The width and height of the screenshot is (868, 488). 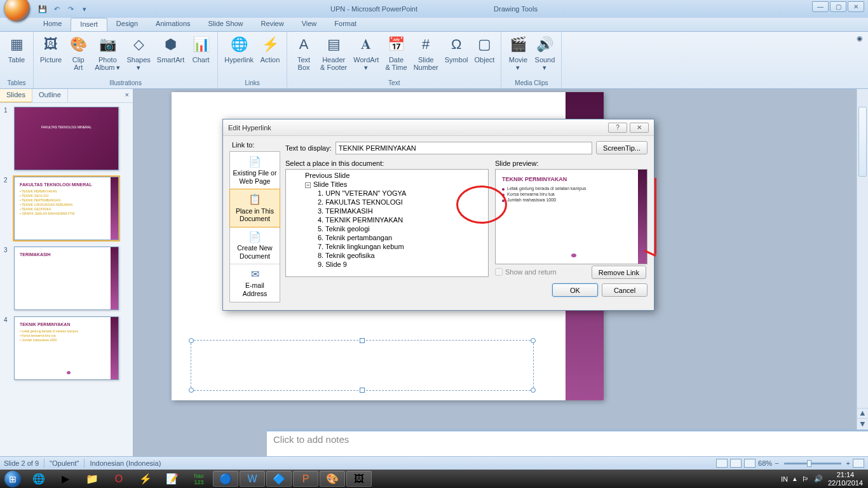 I want to click on taskbar-media: ▶, so click(x=65, y=479).